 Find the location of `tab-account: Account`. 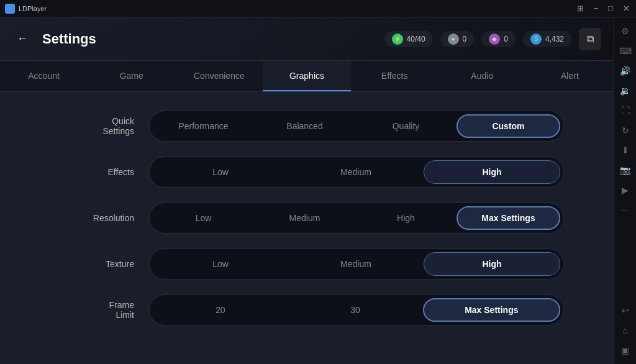

tab-account: Account is located at coordinates (43, 76).